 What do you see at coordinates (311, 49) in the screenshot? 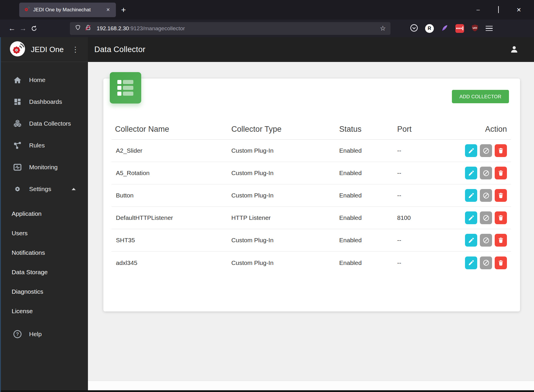
I see `page-header: Data Collector` at bounding box center [311, 49].